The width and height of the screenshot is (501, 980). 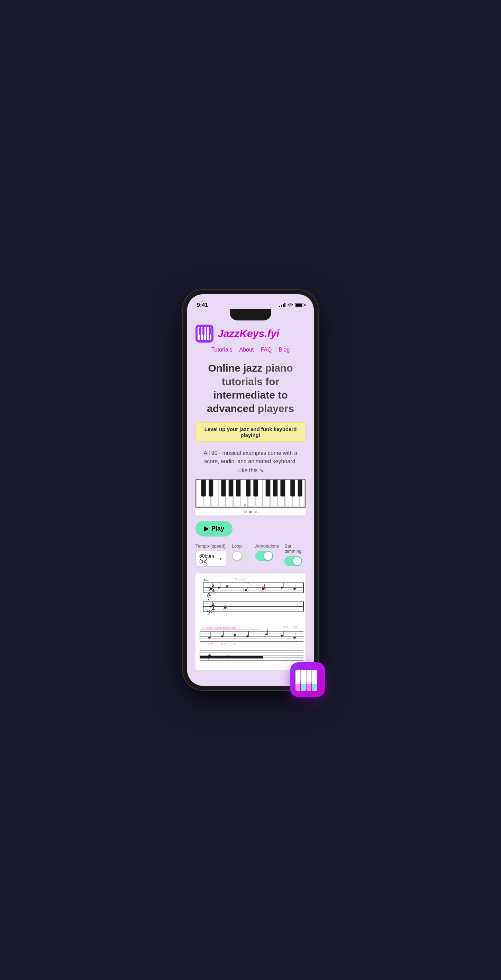 I want to click on status-icons, so click(x=292, y=305).